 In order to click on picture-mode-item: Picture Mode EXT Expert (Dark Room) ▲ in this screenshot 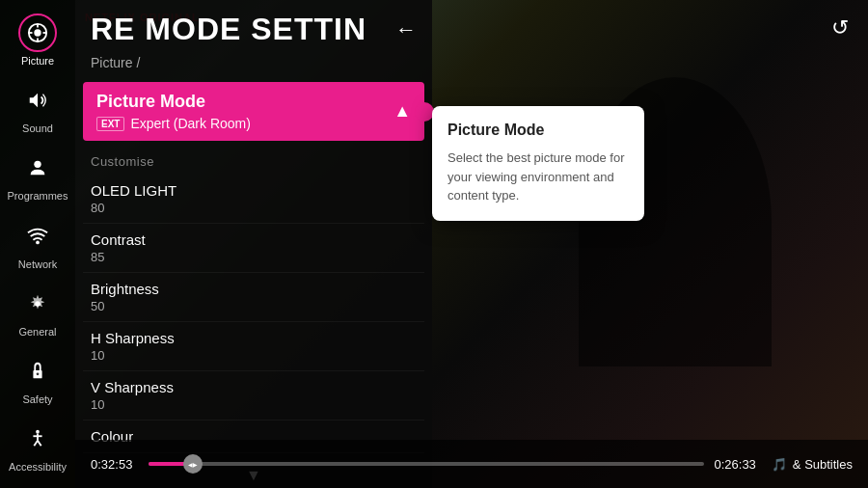, I will do `click(254, 112)`.